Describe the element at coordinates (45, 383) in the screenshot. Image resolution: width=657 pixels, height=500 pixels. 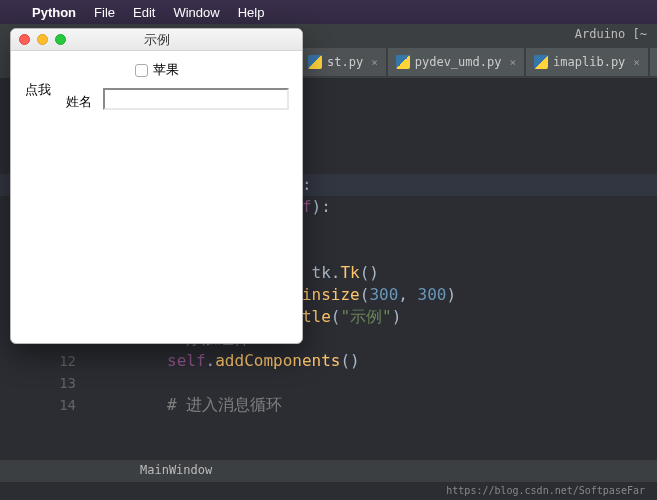
I see `line-number: 13` at that location.